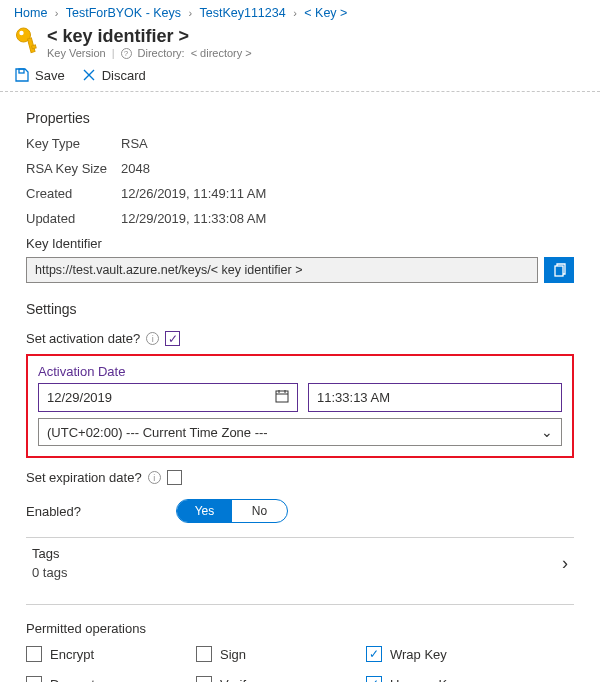 Image resolution: width=600 pixels, height=682 pixels. What do you see at coordinates (374, 679) in the screenshot?
I see `unwrap-checkbox` at bounding box center [374, 679].